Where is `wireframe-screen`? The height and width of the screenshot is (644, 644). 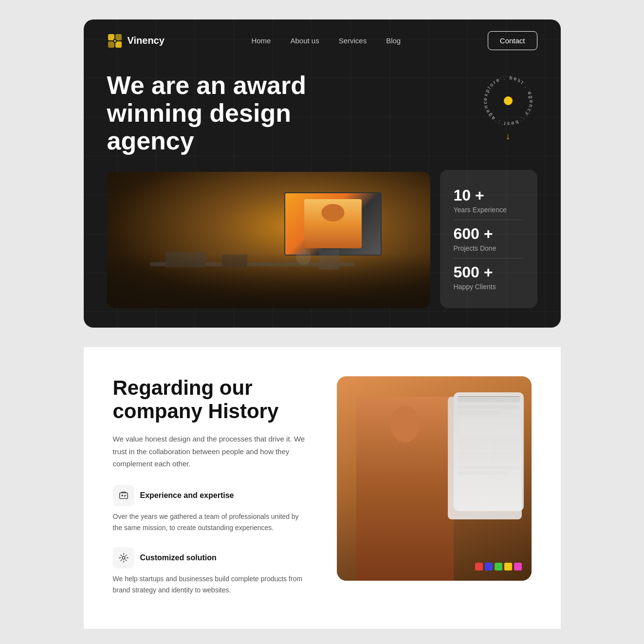 wireframe-screen is located at coordinates (489, 452).